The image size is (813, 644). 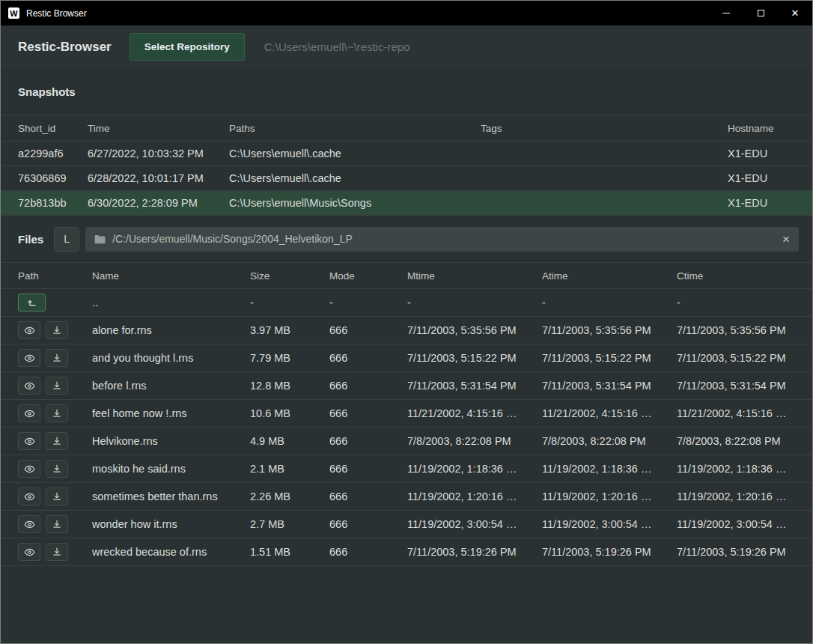 What do you see at coordinates (741, 386) in the screenshot?
I see `file-ctime: 7/11/2003, 5:31:54 PM` at bounding box center [741, 386].